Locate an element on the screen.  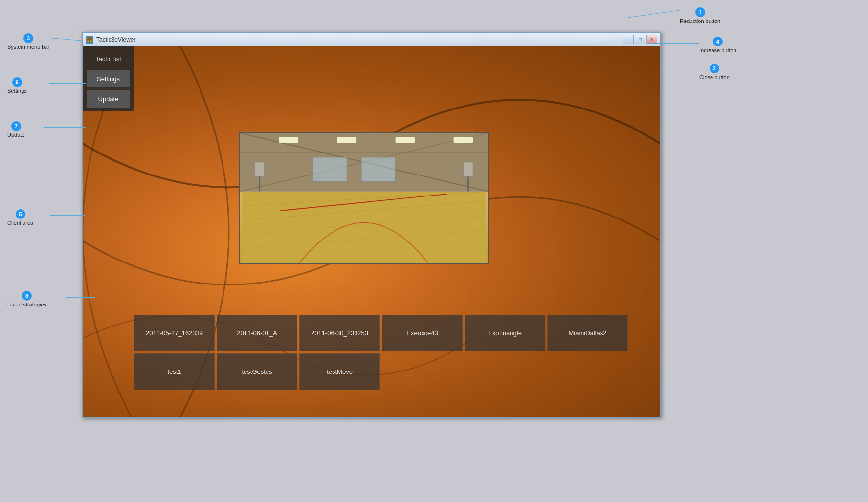
annotation-2: 2 Close button is located at coordinates (714, 72).